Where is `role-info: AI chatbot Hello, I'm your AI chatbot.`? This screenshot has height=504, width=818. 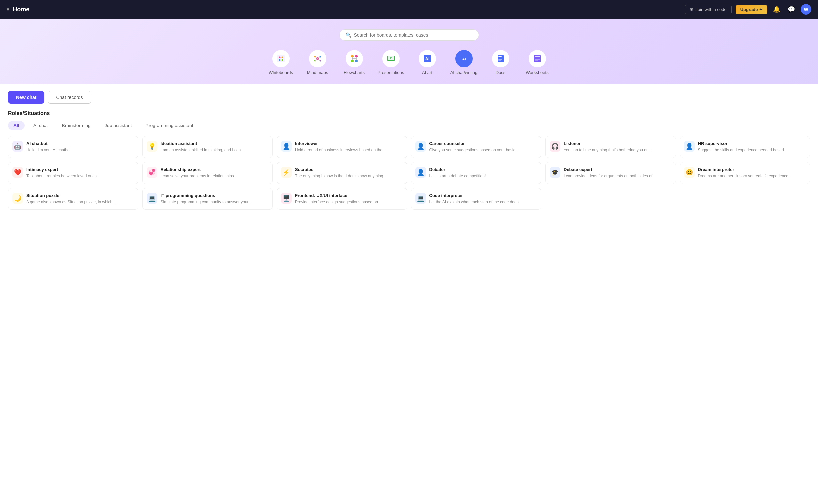 role-info: AI chatbot Hello, I'm your AI chatbot. is located at coordinates (80, 147).